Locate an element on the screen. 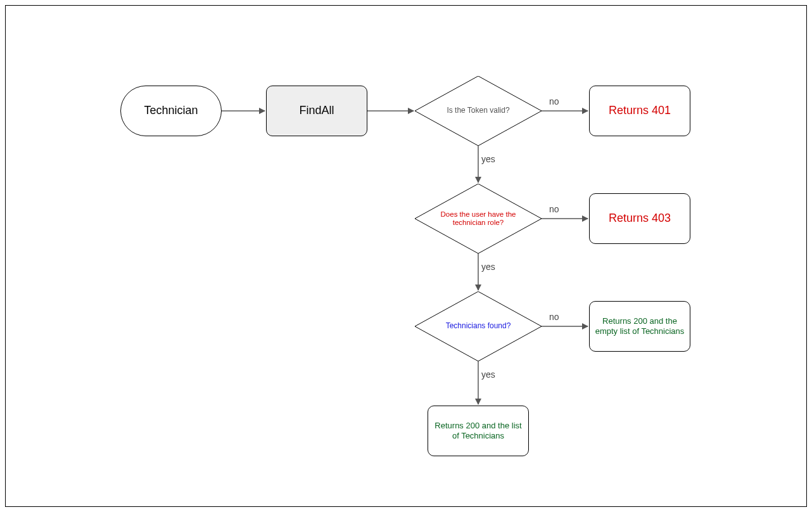  decision-label: Does the user have the technician role? is located at coordinates (478, 219).